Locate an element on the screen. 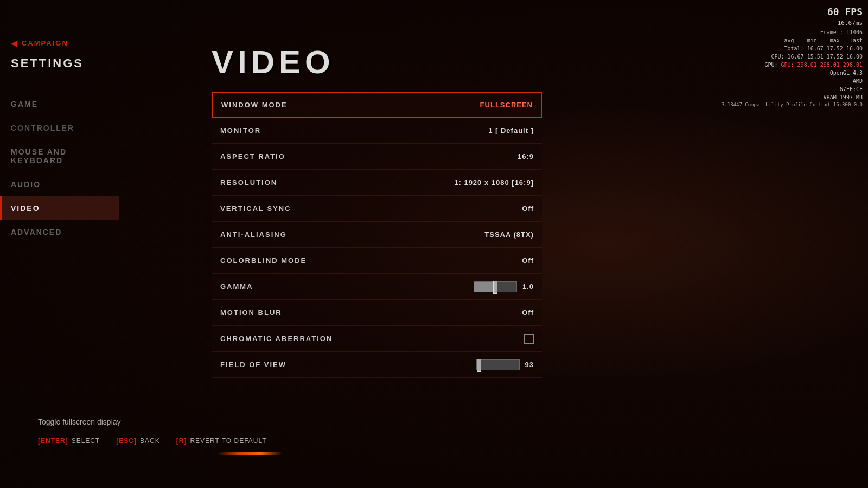  setting-value-colorblind: Off is located at coordinates (528, 260).